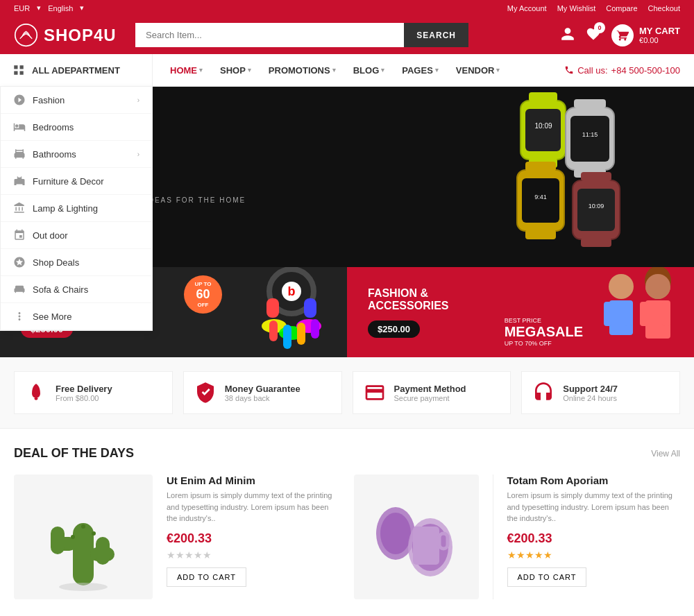 This screenshot has height=616, width=694. I want to click on nav-promotions: PROMOTIONS ▾, so click(303, 71).